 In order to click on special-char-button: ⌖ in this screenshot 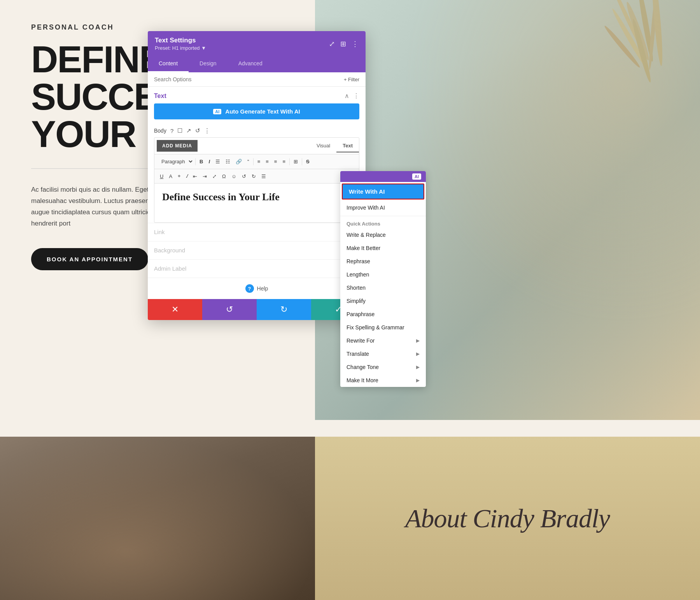, I will do `click(179, 176)`.